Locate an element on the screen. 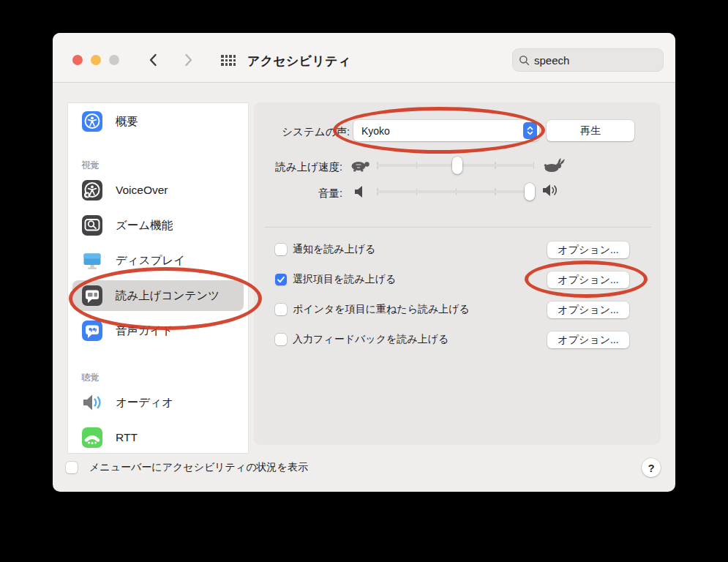 This screenshot has width=728, height=562. checkbox-label: 選択項目を読み上げる is located at coordinates (344, 280).